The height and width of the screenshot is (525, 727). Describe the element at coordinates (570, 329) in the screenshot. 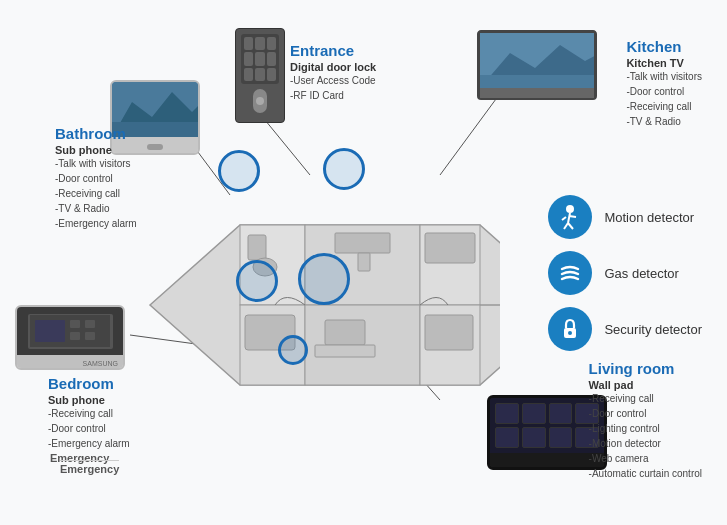

I see `security-icon-svg` at that location.